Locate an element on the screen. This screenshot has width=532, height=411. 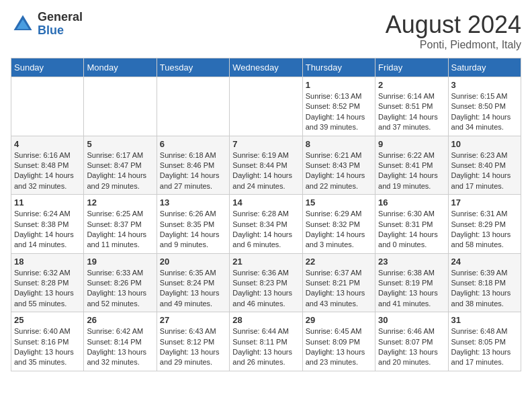
day-cell: 27Sunrise: 6:43 AM Sunset: 8:12 PM Dayli… is located at coordinates (193, 342).